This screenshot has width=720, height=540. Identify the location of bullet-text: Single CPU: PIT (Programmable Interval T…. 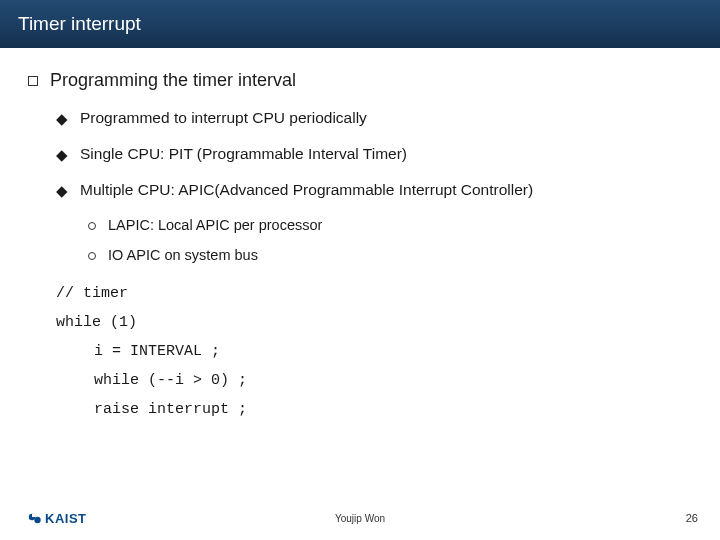
(244, 154).